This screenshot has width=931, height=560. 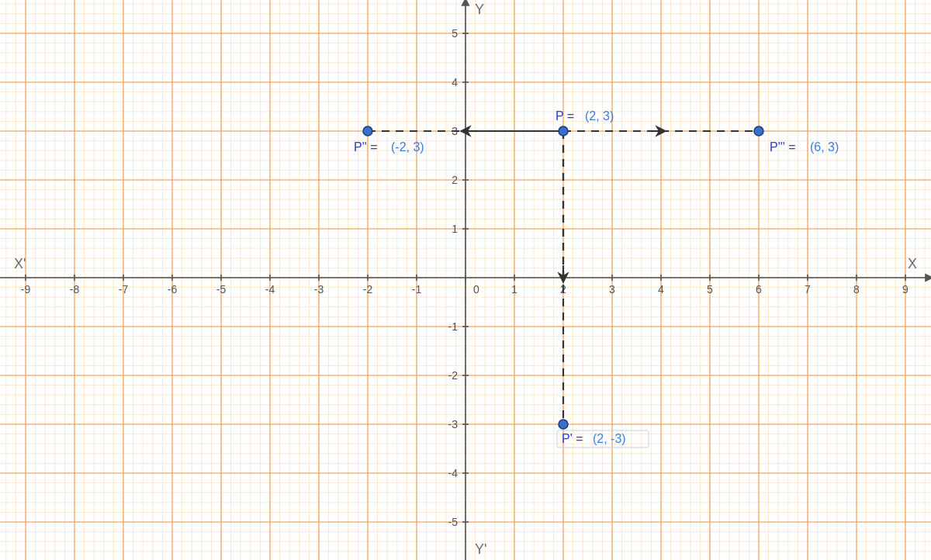 What do you see at coordinates (453, 473) in the screenshot?
I see `y-tick-label: -4` at bounding box center [453, 473].